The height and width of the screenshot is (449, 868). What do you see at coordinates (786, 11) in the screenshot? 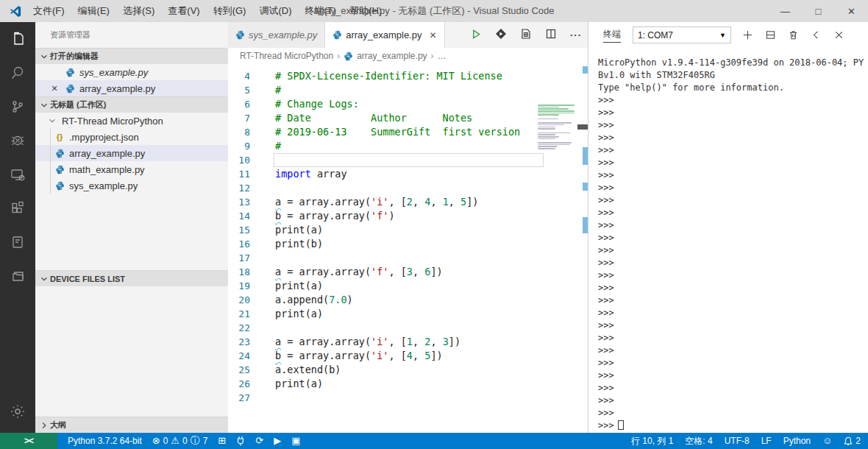
I see `minimize-button: —` at bounding box center [786, 11].